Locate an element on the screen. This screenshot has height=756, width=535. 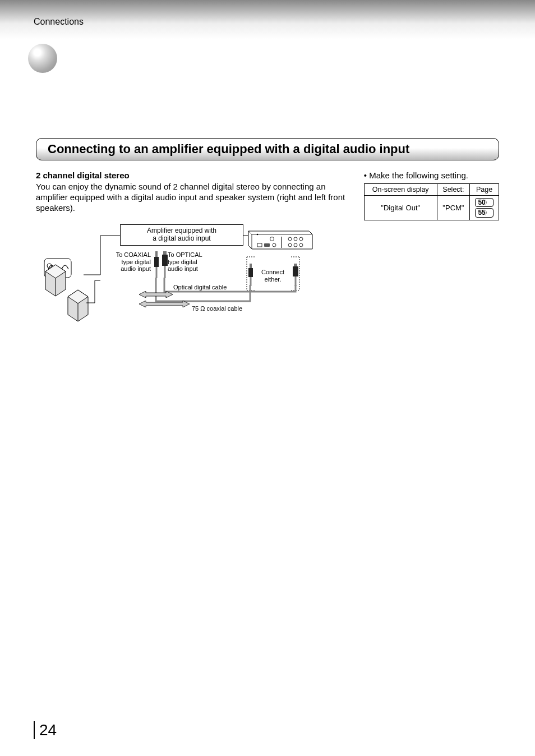
td-osd: "Digital Out" is located at coordinates (400, 208).